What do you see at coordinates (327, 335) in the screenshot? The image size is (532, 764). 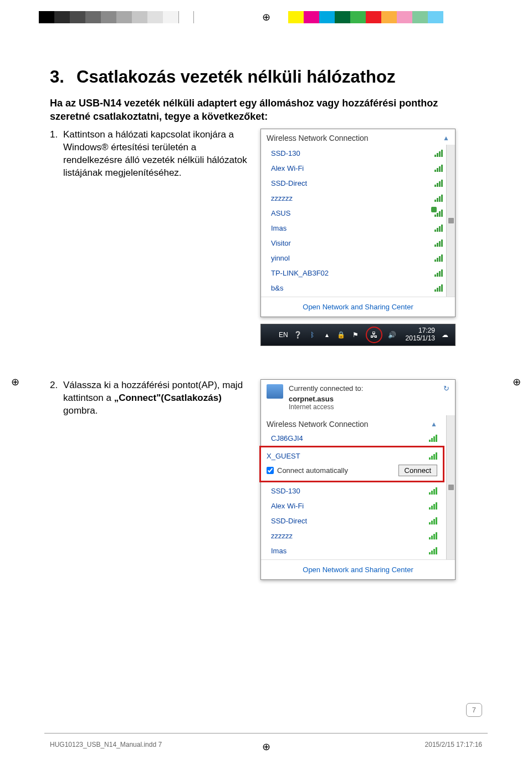 I see `chevron-up-icon: ▴` at bounding box center [327, 335].